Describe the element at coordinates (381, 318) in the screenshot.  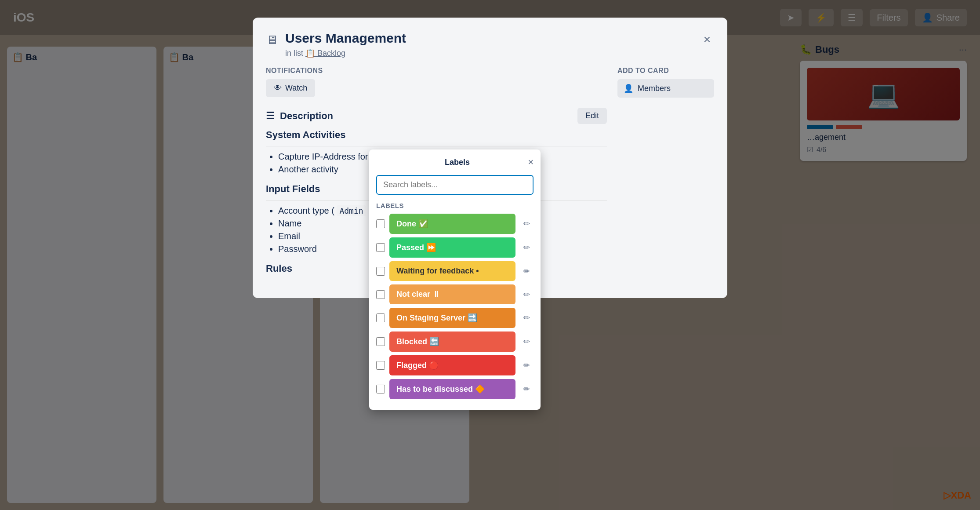
I see `label-checkbox-staging` at that location.